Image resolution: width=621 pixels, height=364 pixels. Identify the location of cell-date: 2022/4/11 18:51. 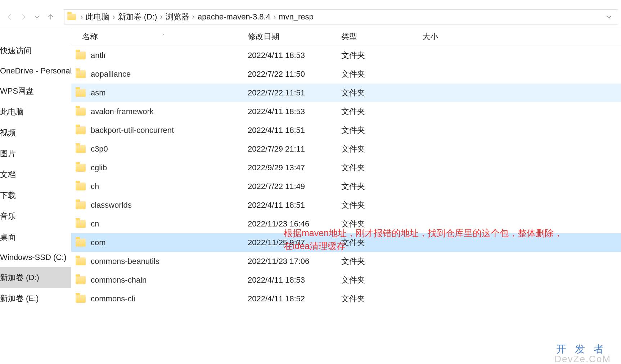
(294, 130).